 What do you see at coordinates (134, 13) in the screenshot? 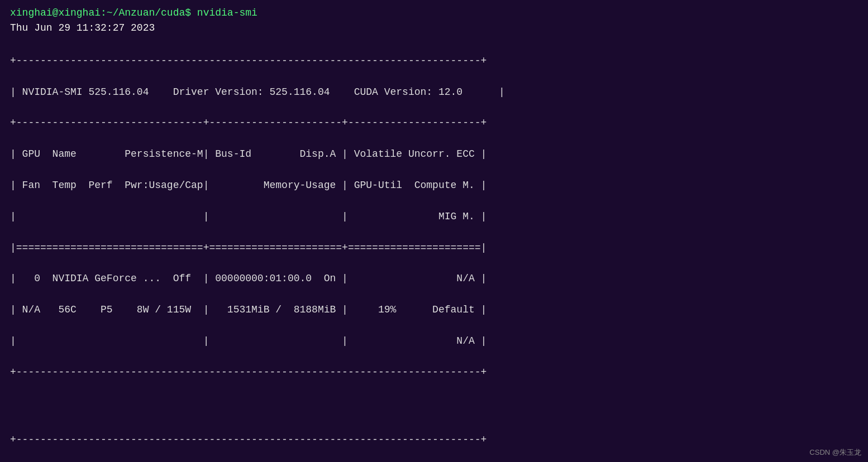
I see `prompt-user: xinghai@xinghai:~/Anzuan/cuda$ nvidia-sm…` at bounding box center [134, 13].